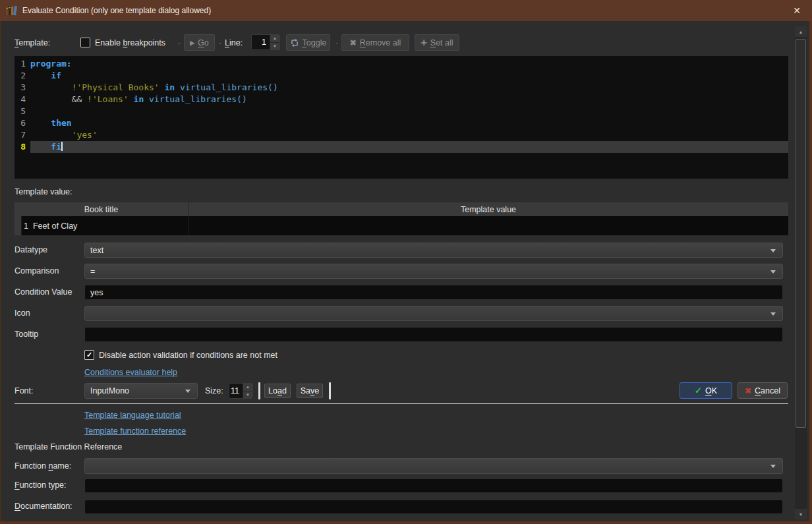 This screenshot has width=812, height=524. Describe the element at coordinates (401, 147) in the screenshot. I see `editor-line-8-current: 8 fi` at that location.